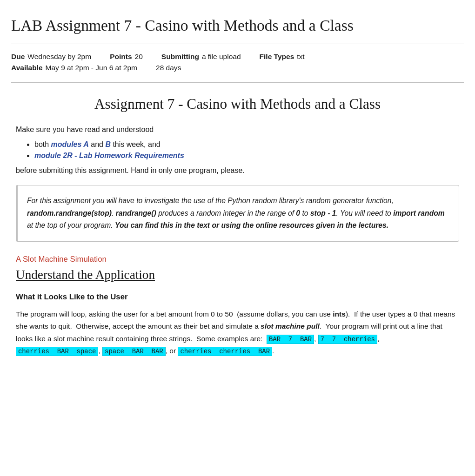 This screenshot has height=476, width=475. I want to click on code-example-2: 7 7 cherries, so click(348, 339).